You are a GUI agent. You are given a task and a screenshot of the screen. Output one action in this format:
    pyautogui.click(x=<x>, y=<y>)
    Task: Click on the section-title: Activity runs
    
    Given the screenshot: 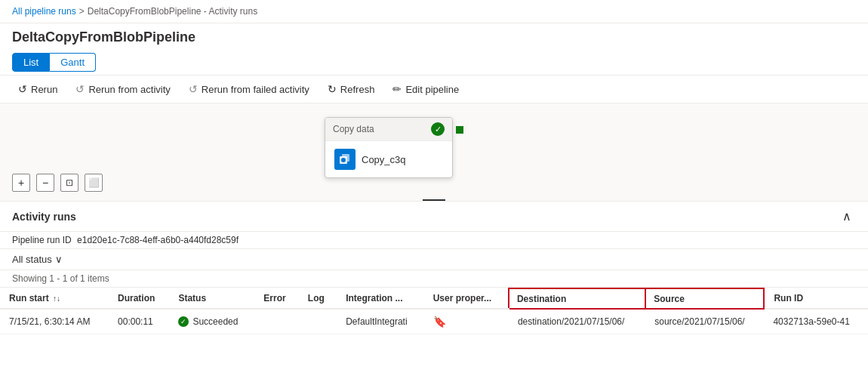 What is the action you would take?
    pyautogui.click(x=44, y=217)
    